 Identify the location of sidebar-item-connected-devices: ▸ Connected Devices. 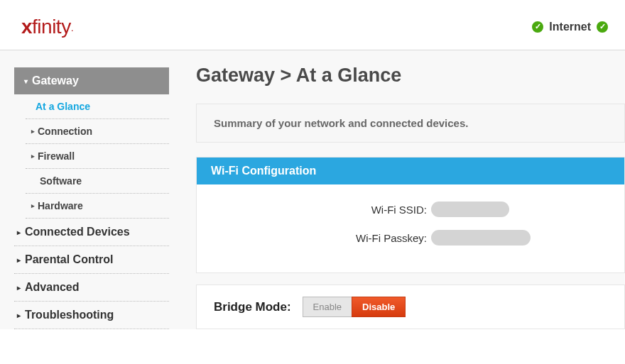
(92, 233).